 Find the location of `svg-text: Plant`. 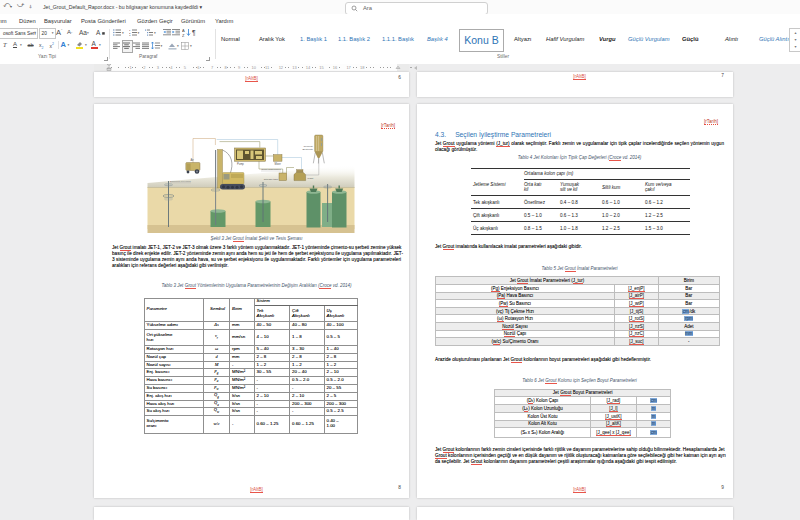

svg-text: Plant is located at coordinates (311, 178).